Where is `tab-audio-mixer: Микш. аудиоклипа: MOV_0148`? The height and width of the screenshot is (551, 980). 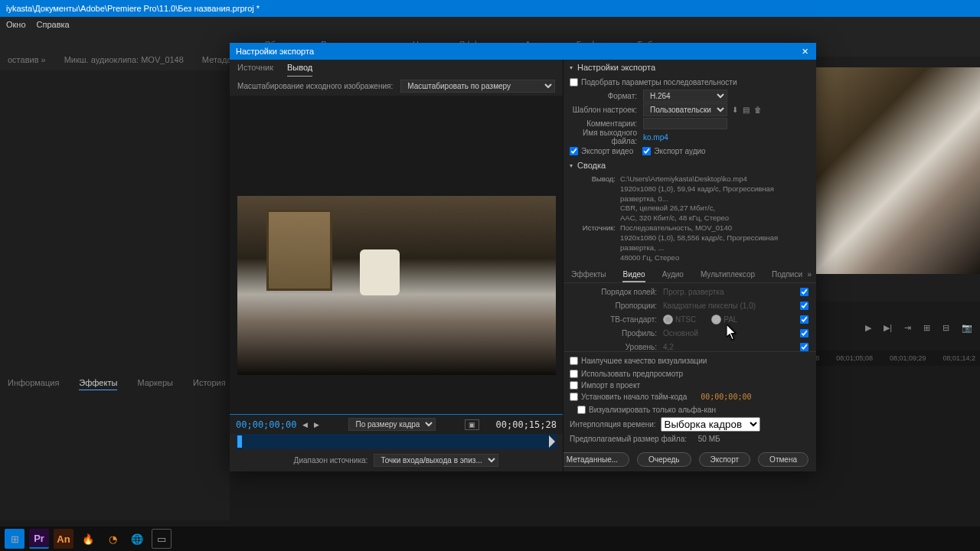 tab-audio-mixer: Микш. аудиоклипа: MOV_0148 is located at coordinates (124, 60).